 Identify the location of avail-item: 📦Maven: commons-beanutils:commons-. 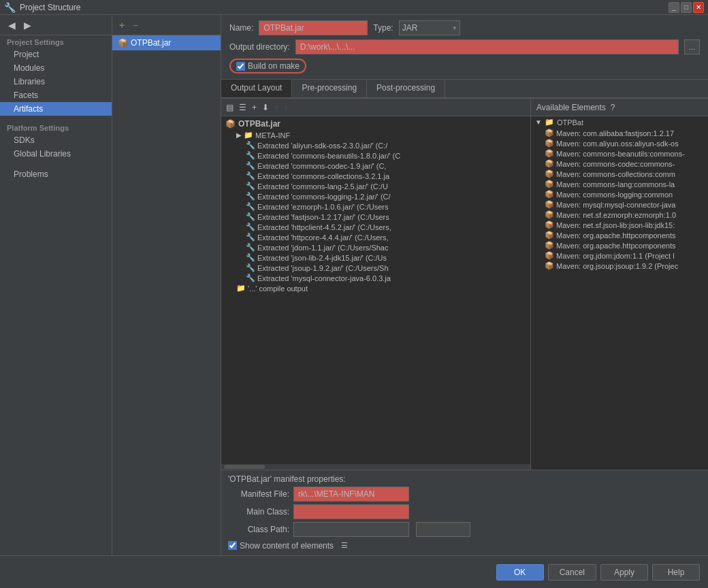
(620, 154).